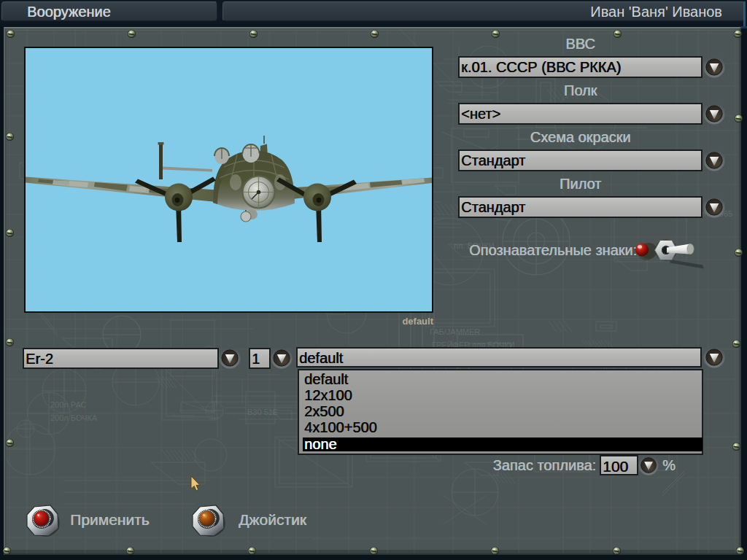 This screenshot has width=747, height=560. I want to click on svg-text: B30 51E, so click(263, 412).